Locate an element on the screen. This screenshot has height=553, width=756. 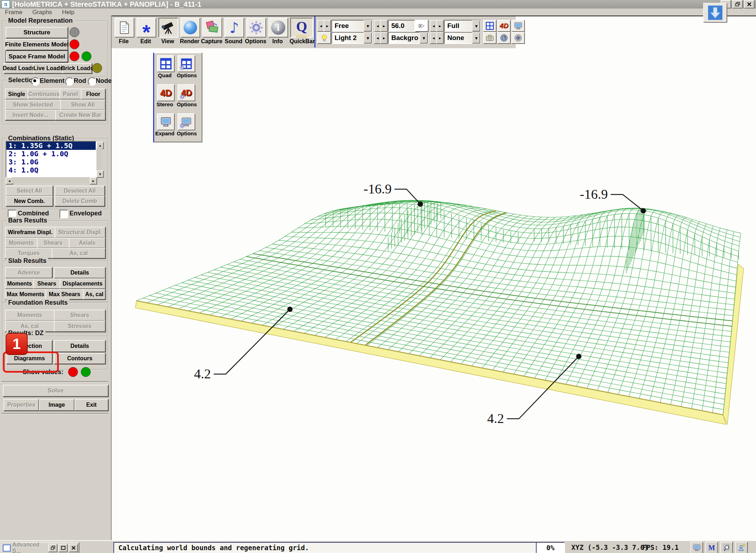
max-moments-button: Max Moments is located at coordinates (26, 294).